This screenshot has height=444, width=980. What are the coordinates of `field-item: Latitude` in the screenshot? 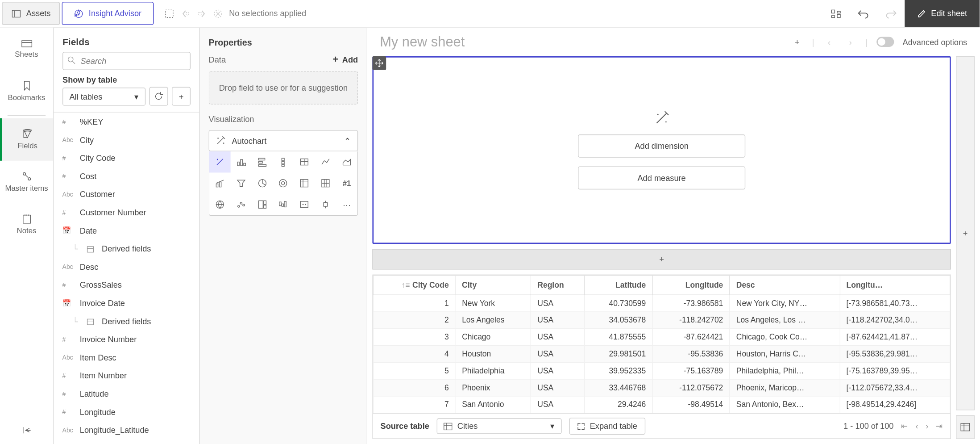 It's located at (126, 394).